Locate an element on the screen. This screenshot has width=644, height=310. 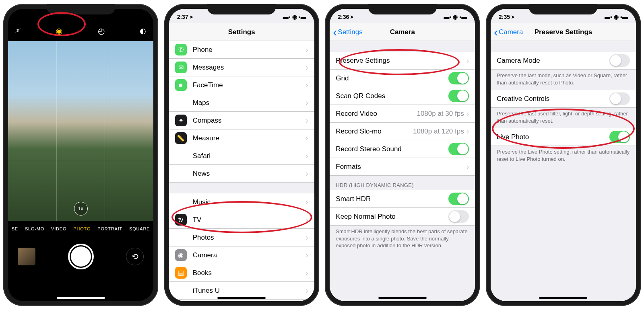
camera-row-scan-qr-codes: Scan QR Codes is located at coordinates (402, 96).